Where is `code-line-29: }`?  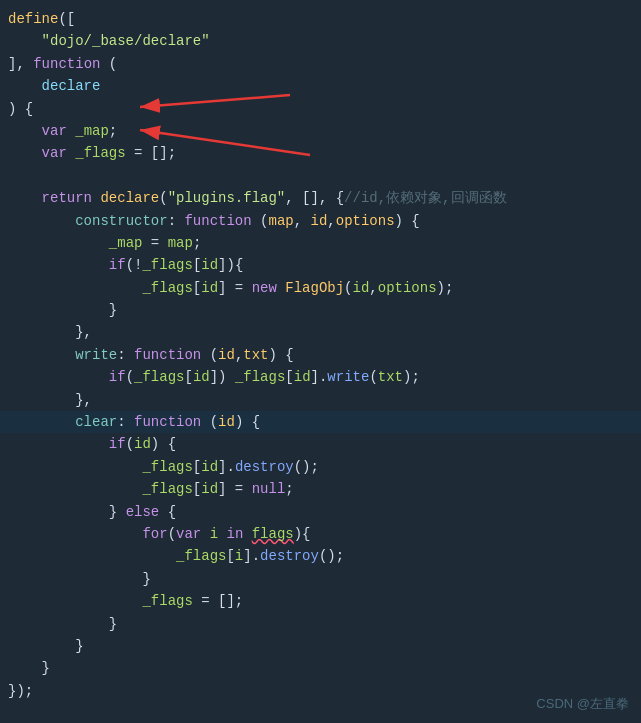
code-line-29: } is located at coordinates (320, 646).